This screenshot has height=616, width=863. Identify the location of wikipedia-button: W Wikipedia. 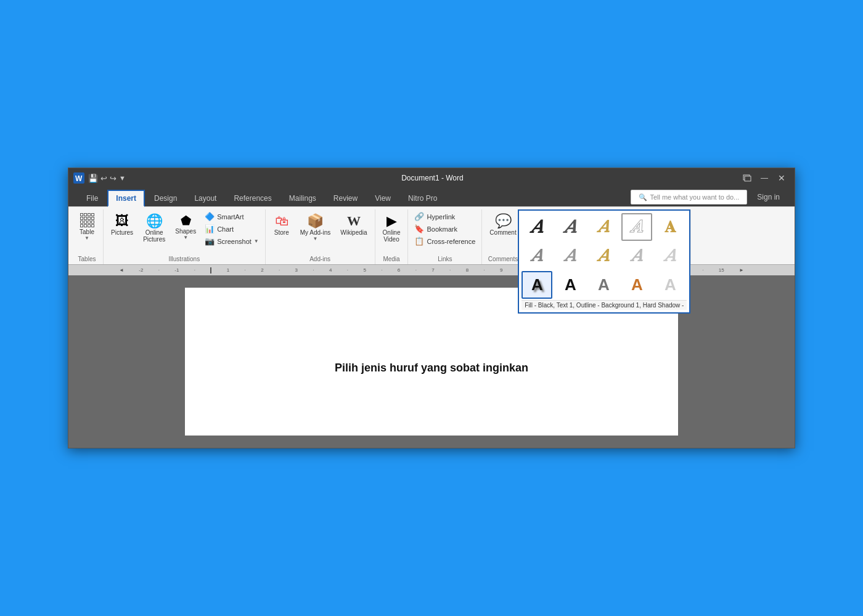
(354, 224).